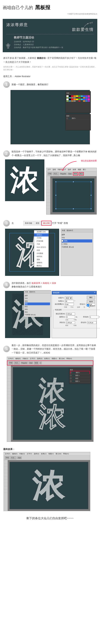  What do you see at coordinates (74, 314) in the screenshot?
I see `scribble-dialog: 涂抹选项 ✕ 确定 取消 预览(P) 设置(T):自定 角度(A): ° 路径重…` at bounding box center [74, 314].